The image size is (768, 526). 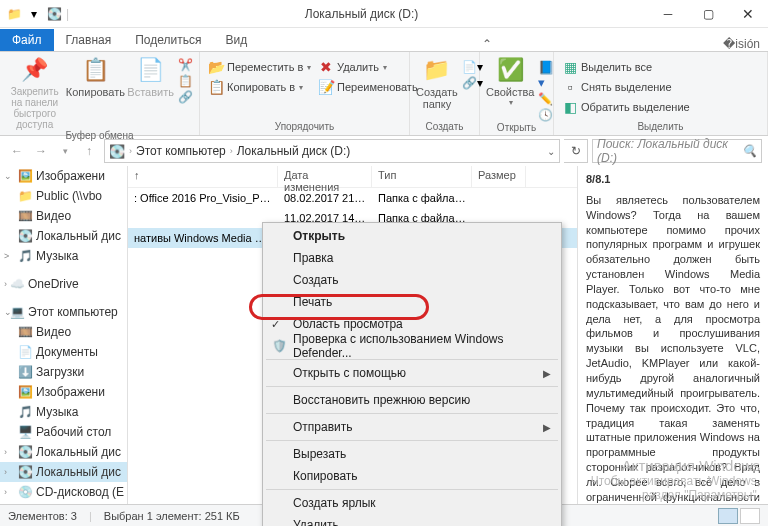 What do you see at coordinates (570, 67) in the screenshot?
I see `select-all-icon: ▦` at bounding box center [570, 67].